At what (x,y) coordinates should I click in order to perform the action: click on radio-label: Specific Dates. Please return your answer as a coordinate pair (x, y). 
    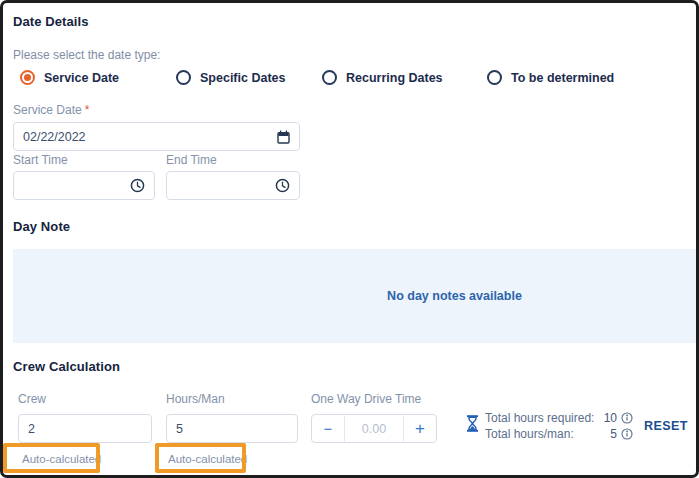
    Looking at the image, I should click on (242, 78).